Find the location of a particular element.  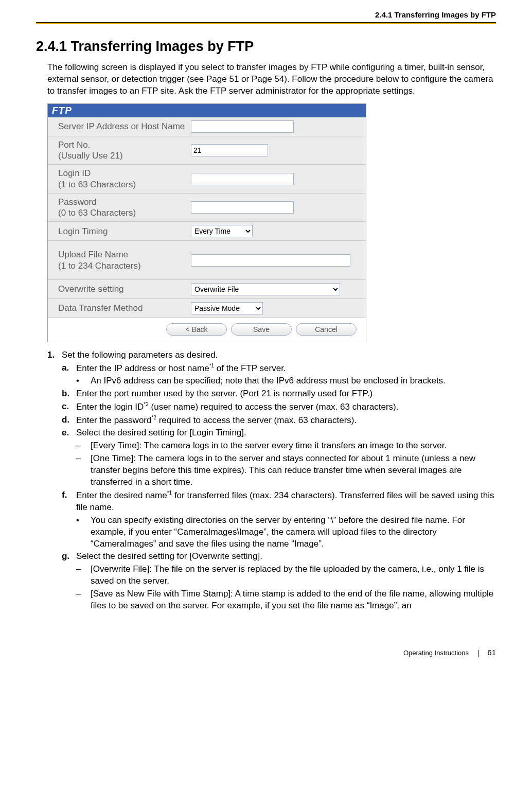

input-server is located at coordinates (242, 127).